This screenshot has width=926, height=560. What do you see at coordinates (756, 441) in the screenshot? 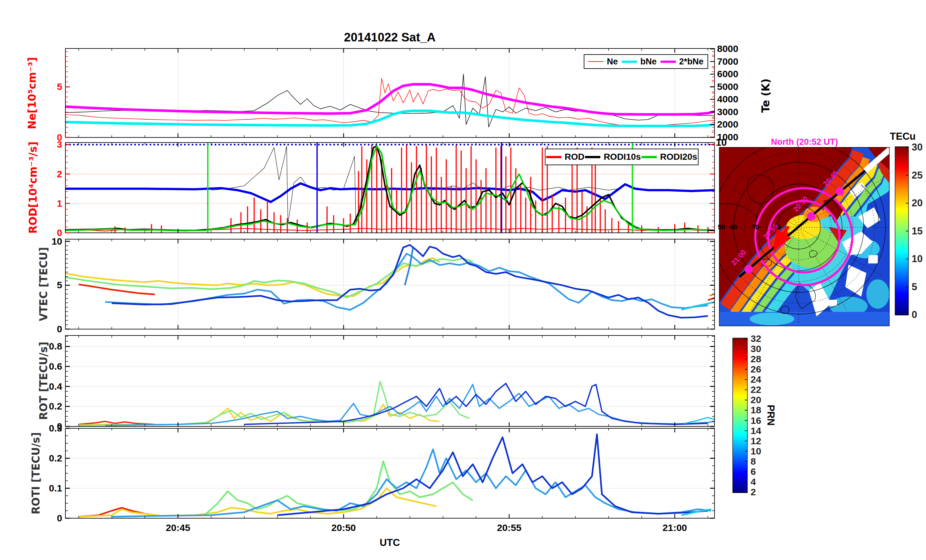
I see `prn-colorbar-tick: 12` at bounding box center [756, 441].